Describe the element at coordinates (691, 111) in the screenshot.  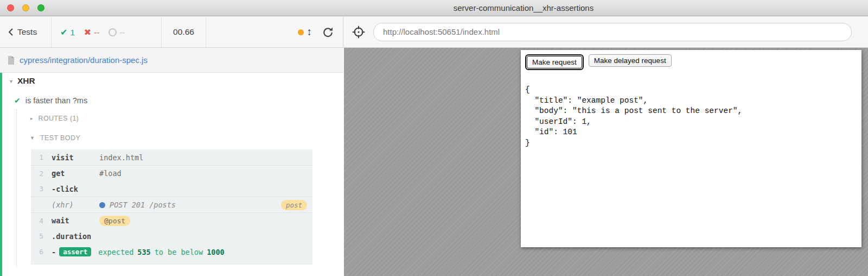
I see `json-line: "body": "this is a post sent to the serv…` at that location.